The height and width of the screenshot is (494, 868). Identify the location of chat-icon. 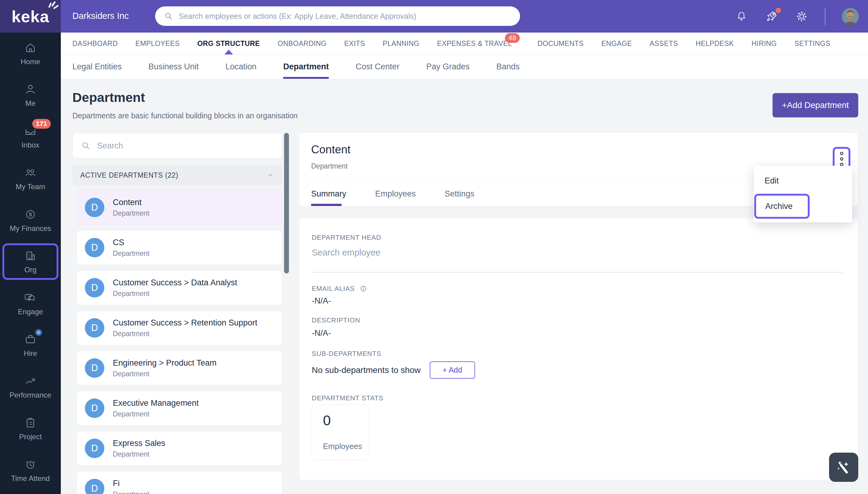
(31, 298).